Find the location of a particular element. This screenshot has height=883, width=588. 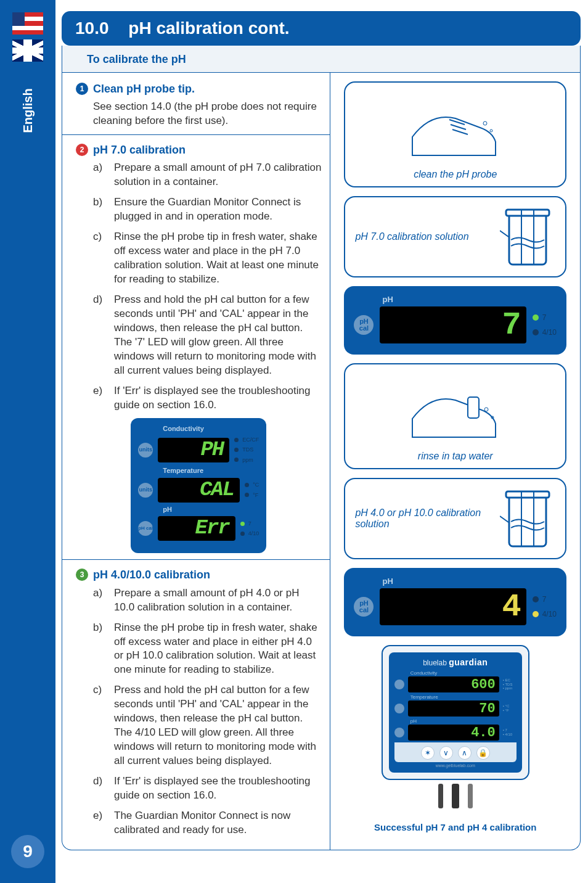

sidebar: English 9 is located at coordinates (28, 442).